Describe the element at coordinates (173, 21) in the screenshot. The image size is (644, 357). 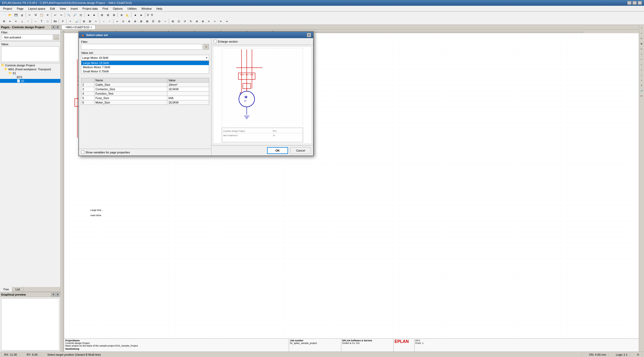
I see `tb-extra1: ⊞` at that location.